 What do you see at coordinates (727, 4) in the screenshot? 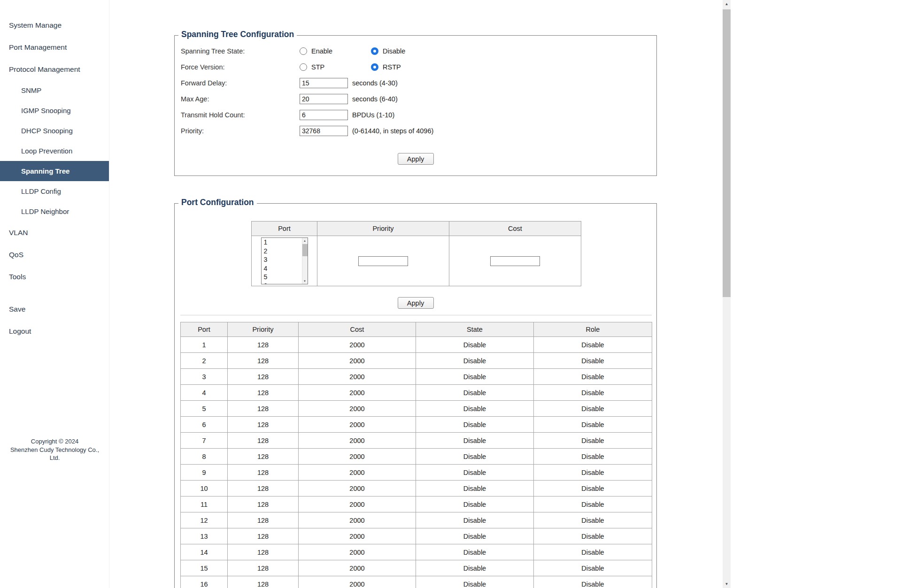
I see `page-scroll-up-icon: ▲` at bounding box center [727, 4].